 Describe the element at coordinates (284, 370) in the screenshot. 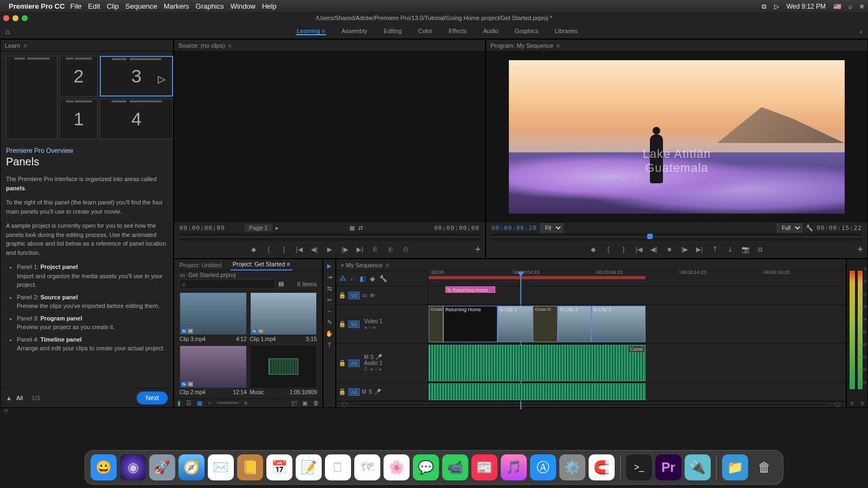

I see `bin-item: Music1:05:10909` at that location.